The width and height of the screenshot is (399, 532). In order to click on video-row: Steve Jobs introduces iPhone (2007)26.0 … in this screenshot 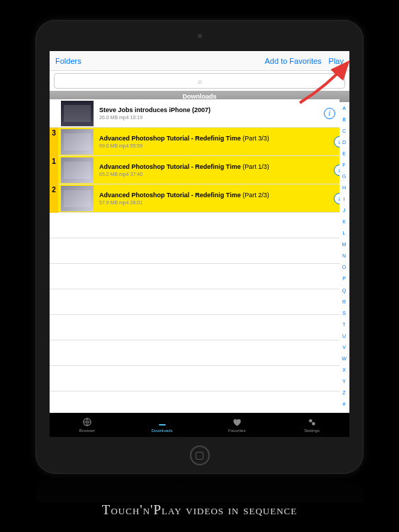, I will do `click(194, 113)`.